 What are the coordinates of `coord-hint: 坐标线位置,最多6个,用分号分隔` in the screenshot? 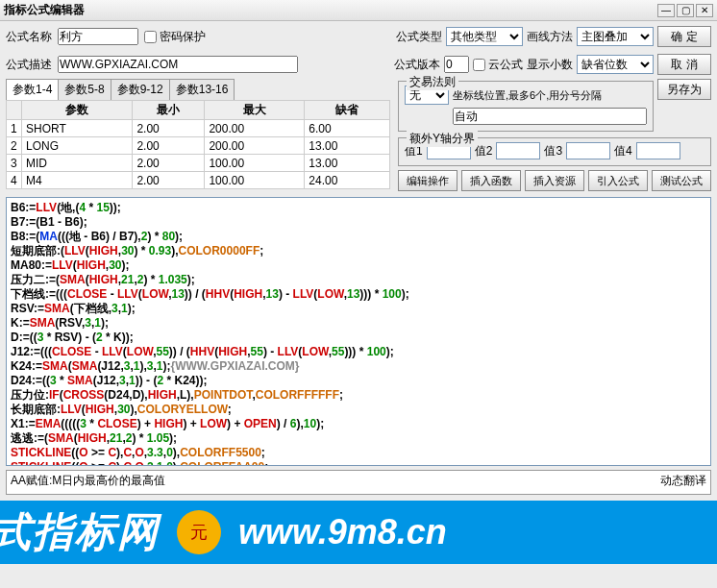 It's located at (527, 96).